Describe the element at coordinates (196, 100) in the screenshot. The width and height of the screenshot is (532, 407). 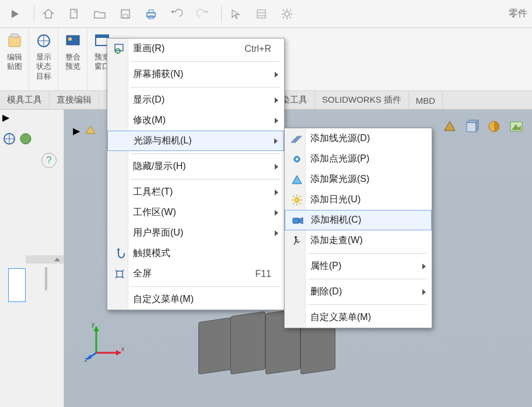
I see `menu-display: 显示(D)` at that location.